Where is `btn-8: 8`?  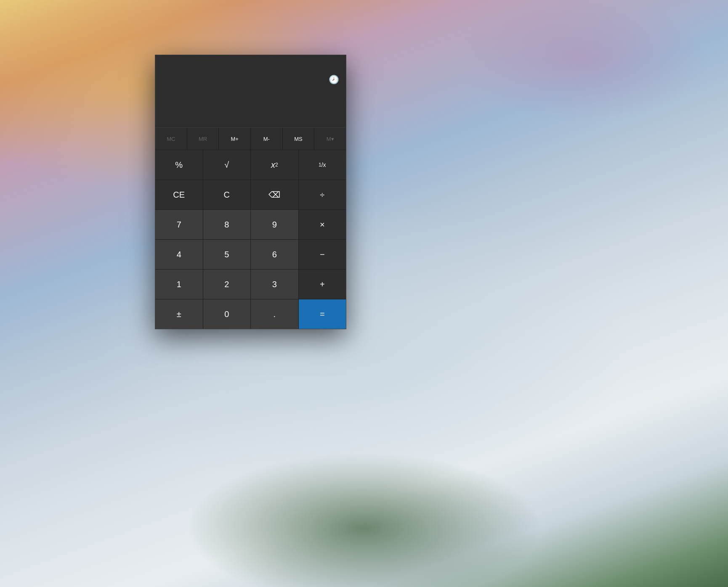
btn-8: 8 is located at coordinates (227, 225).